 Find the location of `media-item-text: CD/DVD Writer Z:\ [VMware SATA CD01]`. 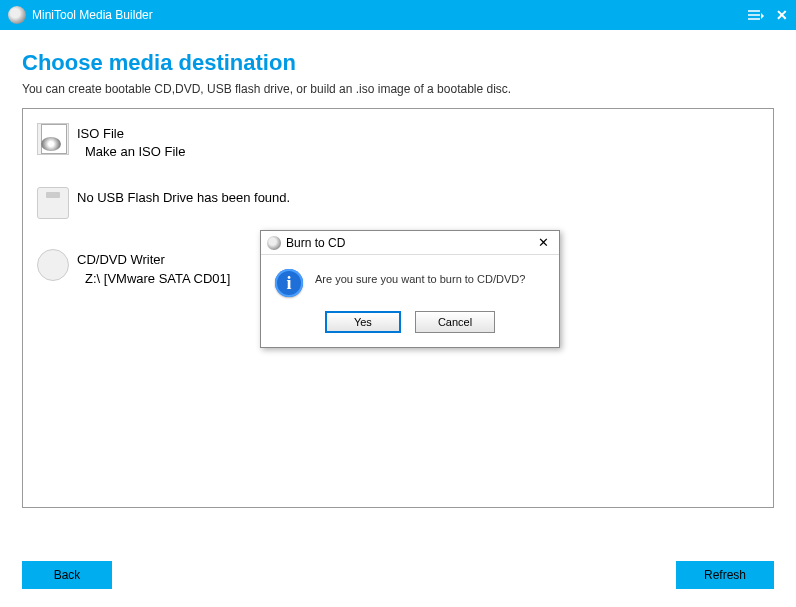

media-item-text: CD/DVD Writer Z:\ [VMware SATA CD01] is located at coordinates (154, 268).